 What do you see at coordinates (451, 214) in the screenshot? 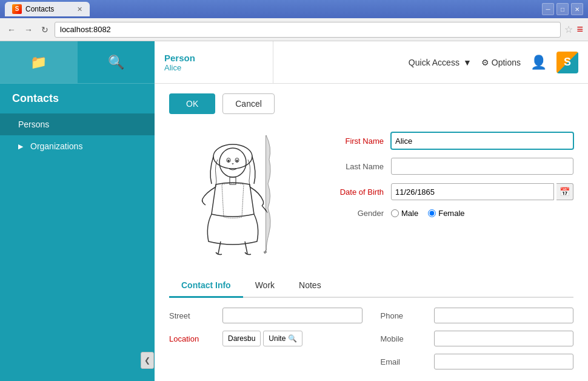
I see `gender-female-label: Female` at bounding box center [451, 214].